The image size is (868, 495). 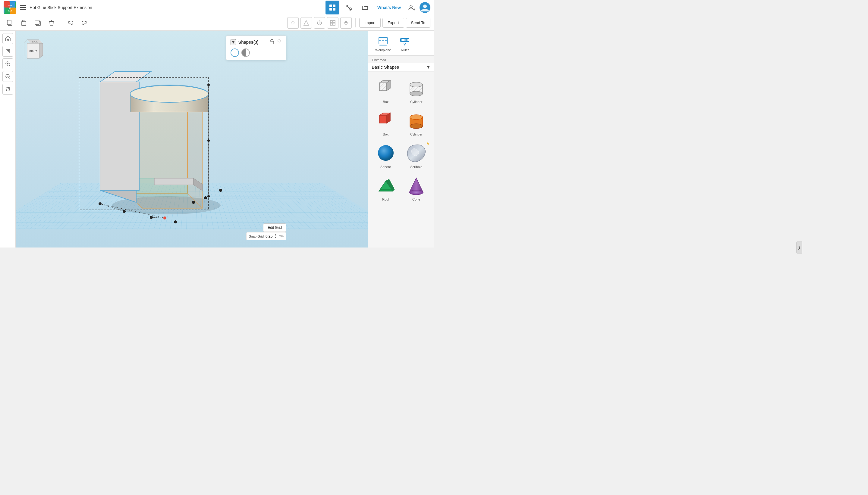 I want to click on shape-item-cylinder-orange: Cylinder, so click(x=416, y=123).